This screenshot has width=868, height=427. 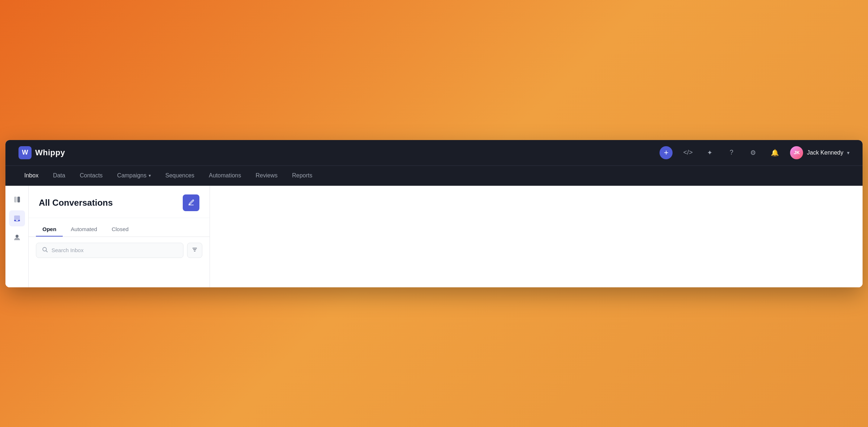 I want to click on bell-icon: 🔔, so click(x=775, y=153).